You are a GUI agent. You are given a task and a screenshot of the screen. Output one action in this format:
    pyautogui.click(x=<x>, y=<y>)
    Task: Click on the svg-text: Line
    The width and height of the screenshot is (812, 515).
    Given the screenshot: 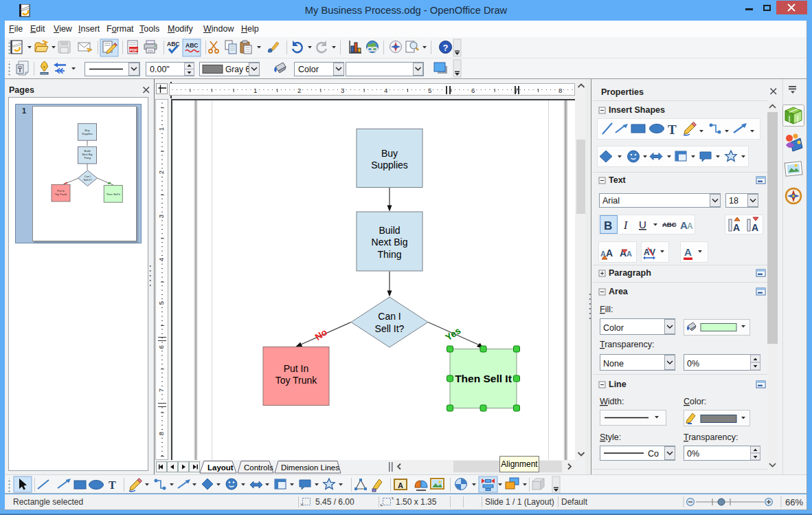 What is the action you would take?
    pyautogui.click(x=618, y=384)
    